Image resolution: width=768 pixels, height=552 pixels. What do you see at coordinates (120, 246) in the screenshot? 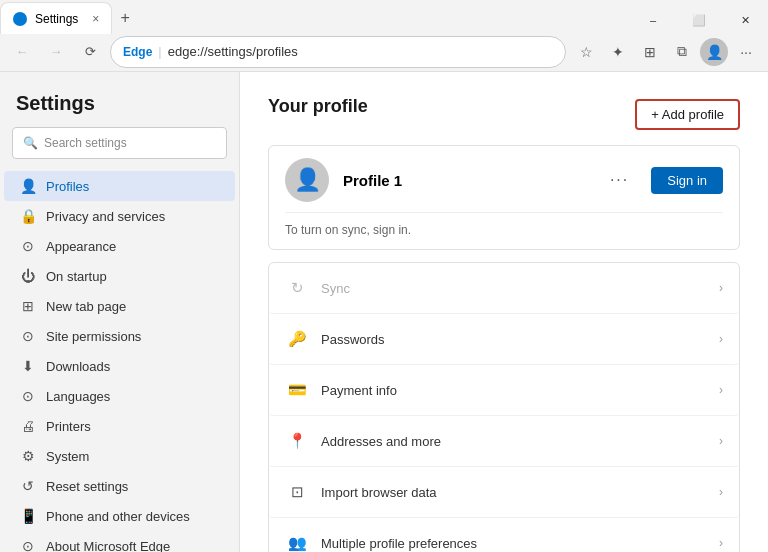
I see `sidebar-item-appearance: ⊙ Appearance` at bounding box center [120, 246].